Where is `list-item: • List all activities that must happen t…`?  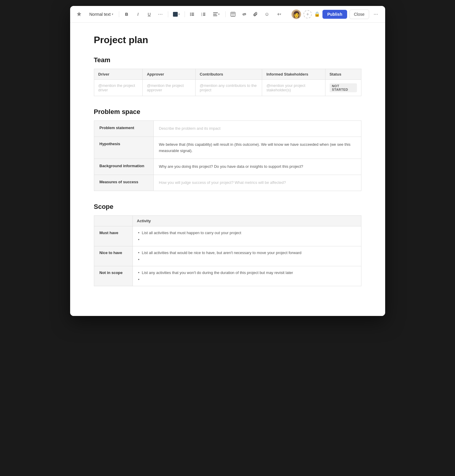
list-item: • List all activities that must happen t… is located at coordinates (247, 233).